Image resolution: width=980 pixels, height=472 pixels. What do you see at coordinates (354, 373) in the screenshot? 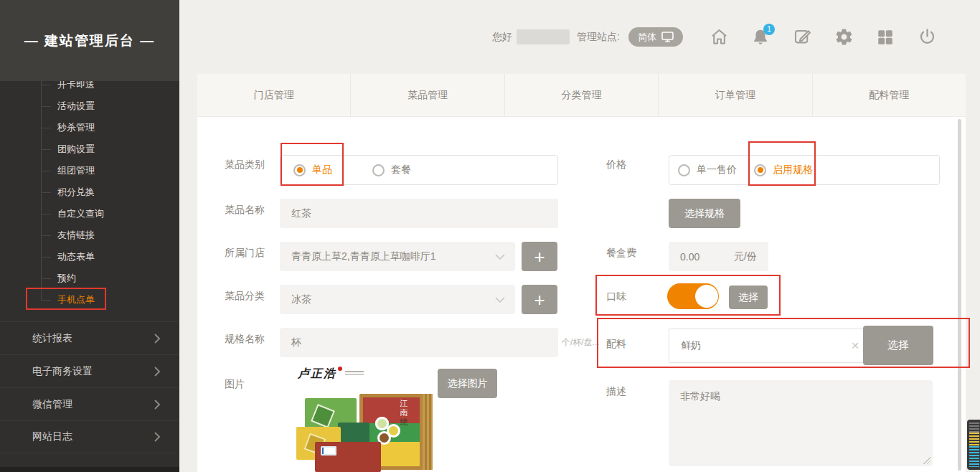
I see `brand-subtext` at bounding box center [354, 373].